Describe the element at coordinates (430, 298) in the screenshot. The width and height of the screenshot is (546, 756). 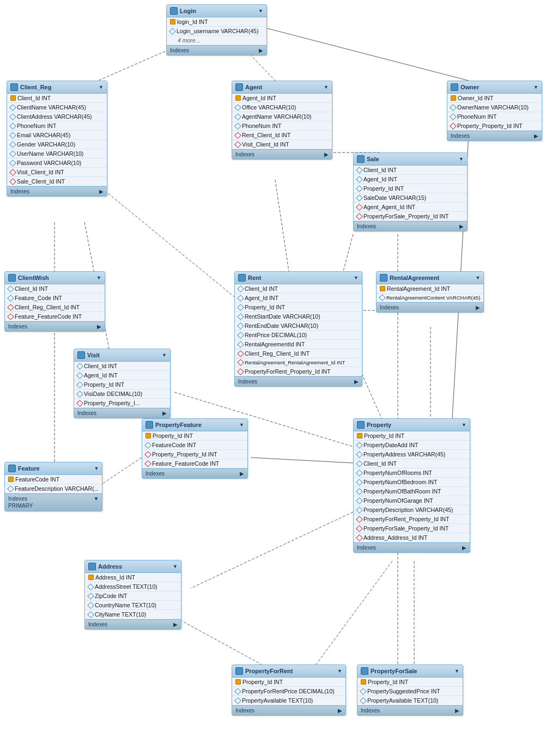
I see `field-ra-2: RentalAgreementContent VARCHAR(45)` at that location.